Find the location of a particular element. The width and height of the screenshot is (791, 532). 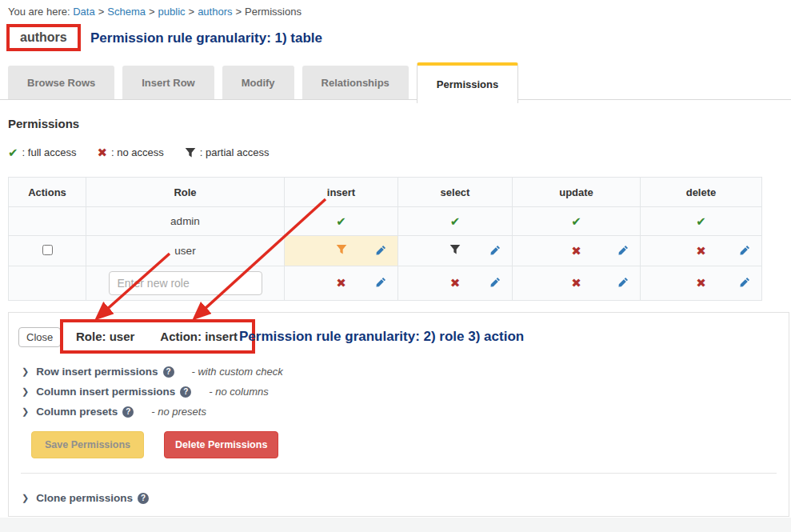

close-button: Close is located at coordinates (40, 338).